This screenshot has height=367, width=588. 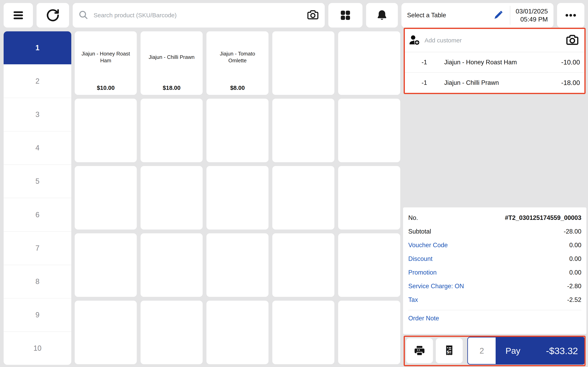 I want to click on refresh-icon, so click(x=53, y=15).